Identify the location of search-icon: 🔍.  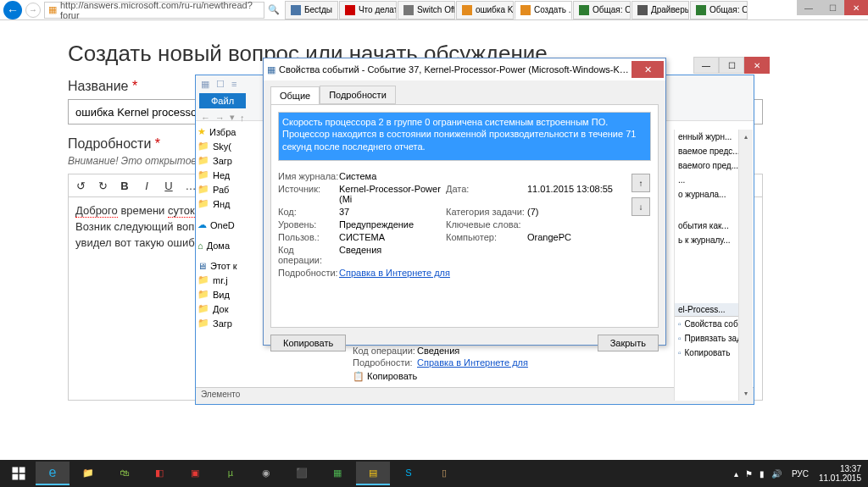
(274, 10).